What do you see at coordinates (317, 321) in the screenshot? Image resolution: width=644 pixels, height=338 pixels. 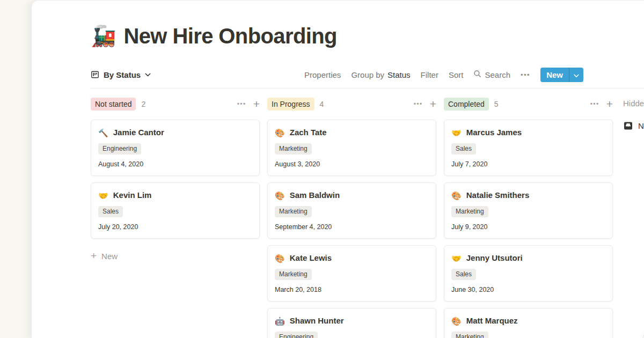 I see `card-title: Shawn Hunter` at bounding box center [317, 321].